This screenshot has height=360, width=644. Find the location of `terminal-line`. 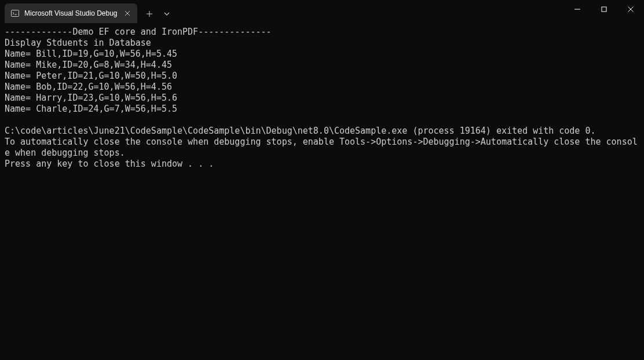

terminal-line is located at coordinates (322, 120).